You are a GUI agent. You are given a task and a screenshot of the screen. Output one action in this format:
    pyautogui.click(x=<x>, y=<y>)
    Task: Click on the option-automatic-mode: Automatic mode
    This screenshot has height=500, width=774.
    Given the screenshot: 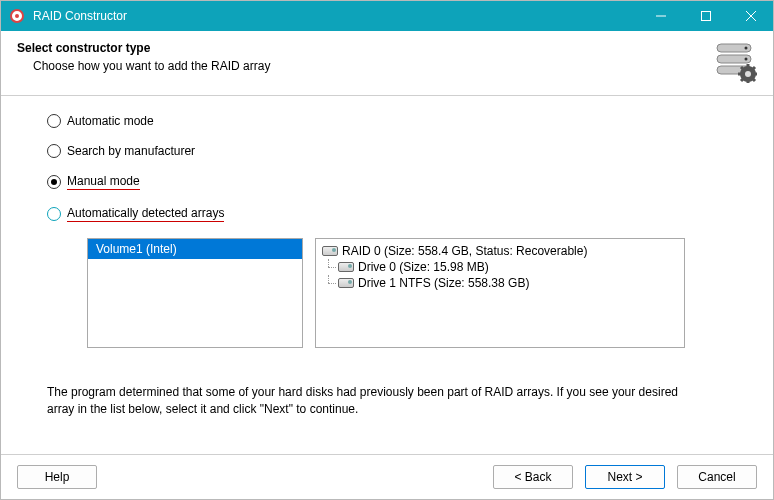 What is the action you would take?
    pyautogui.click(x=390, y=121)
    